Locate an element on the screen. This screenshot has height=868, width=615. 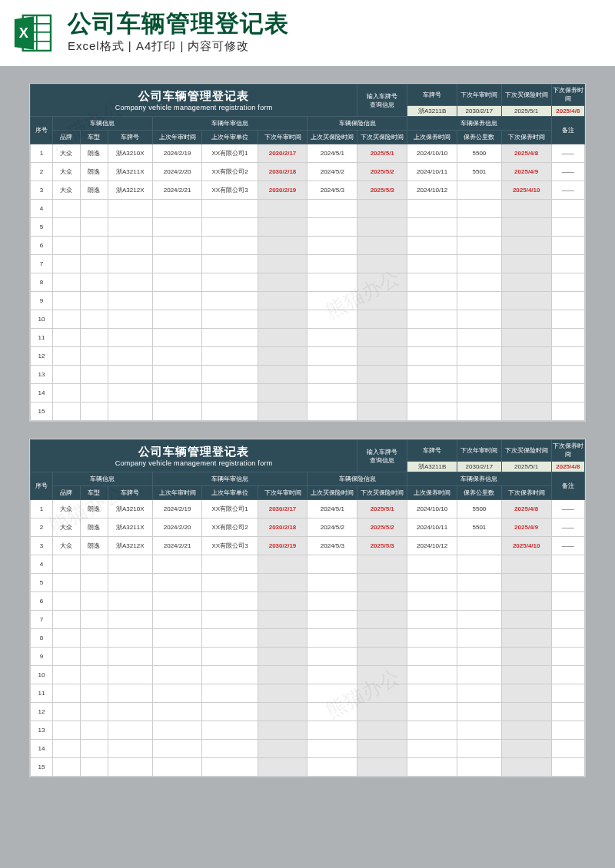
banner-subtitle: Excel格式 | A4打印 | 内容可修改 is located at coordinates (334, 46).